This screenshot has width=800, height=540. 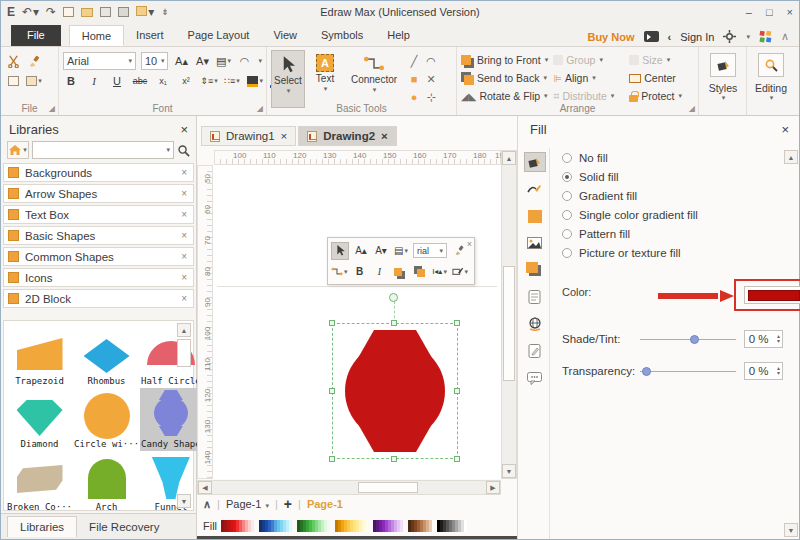 I want to click on file-group-launcher: ◢, so click(x=52, y=108).